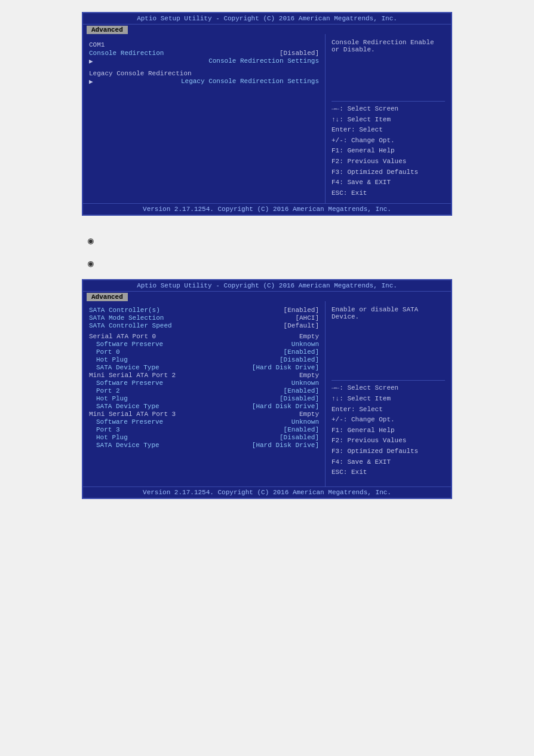  I want to click on sw-preserve-0: Software Preserve Unknown, so click(204, 344).